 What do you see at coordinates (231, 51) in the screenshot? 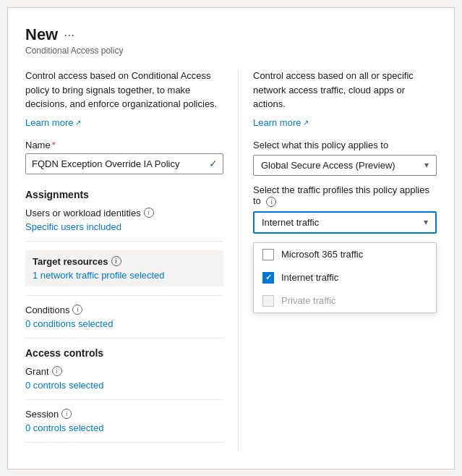
I see `page-subtitle: Conditional Access policy` at bounding box center [231, 51].